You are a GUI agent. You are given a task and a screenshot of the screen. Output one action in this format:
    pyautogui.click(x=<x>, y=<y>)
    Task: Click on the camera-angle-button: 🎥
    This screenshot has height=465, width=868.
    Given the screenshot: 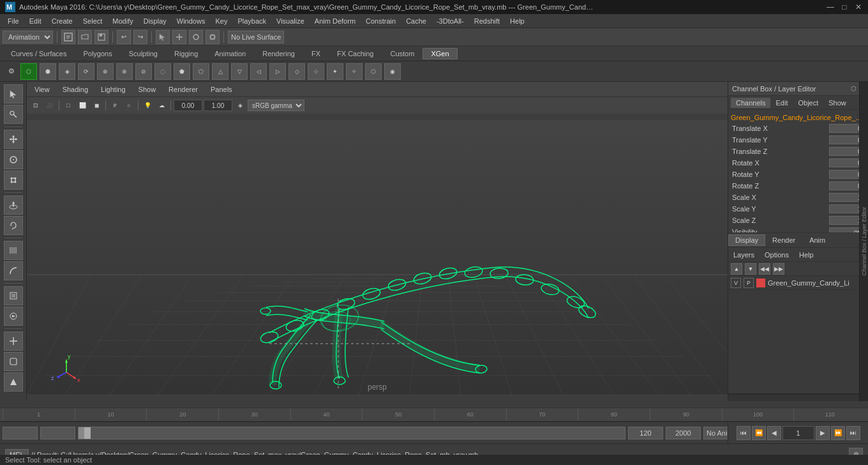 What is the action you would take?
    pyautogui.click(x=50, y=105)
    